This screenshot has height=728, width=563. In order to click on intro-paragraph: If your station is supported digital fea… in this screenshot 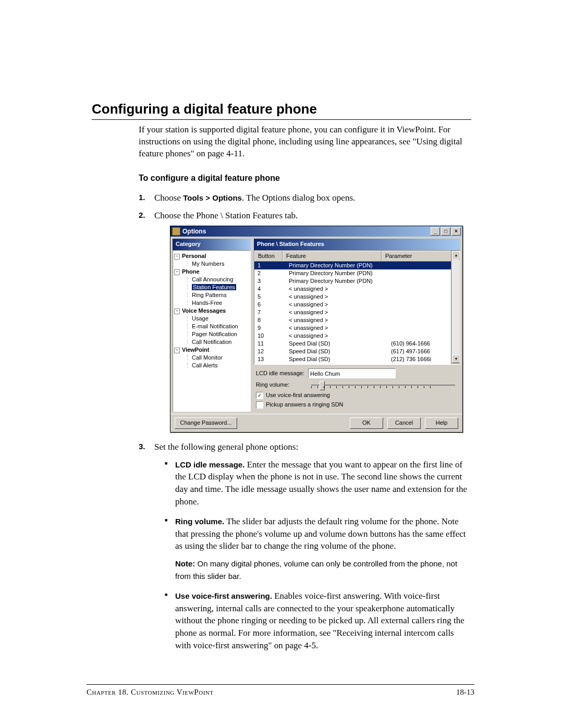, I will do `click(305, 142)`.